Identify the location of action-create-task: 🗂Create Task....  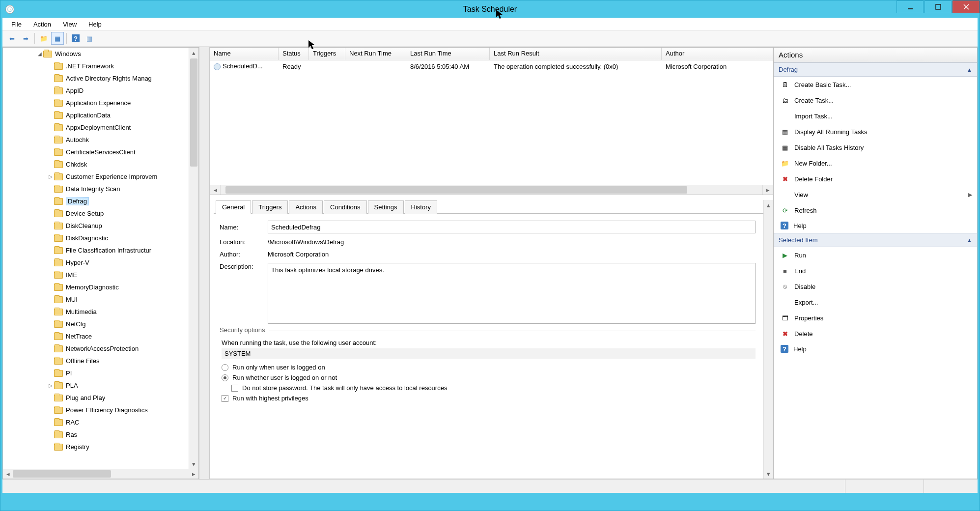
(875, 100).